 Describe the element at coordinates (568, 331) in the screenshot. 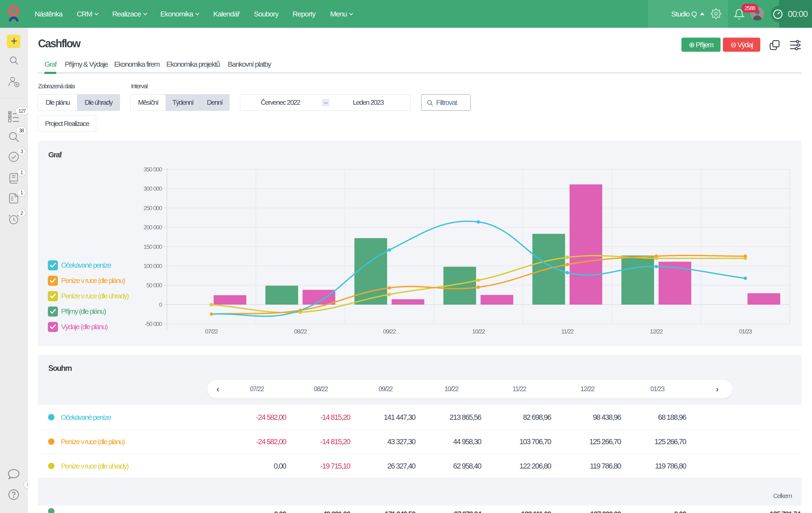

I see `svg-text: 11/22` at that location.